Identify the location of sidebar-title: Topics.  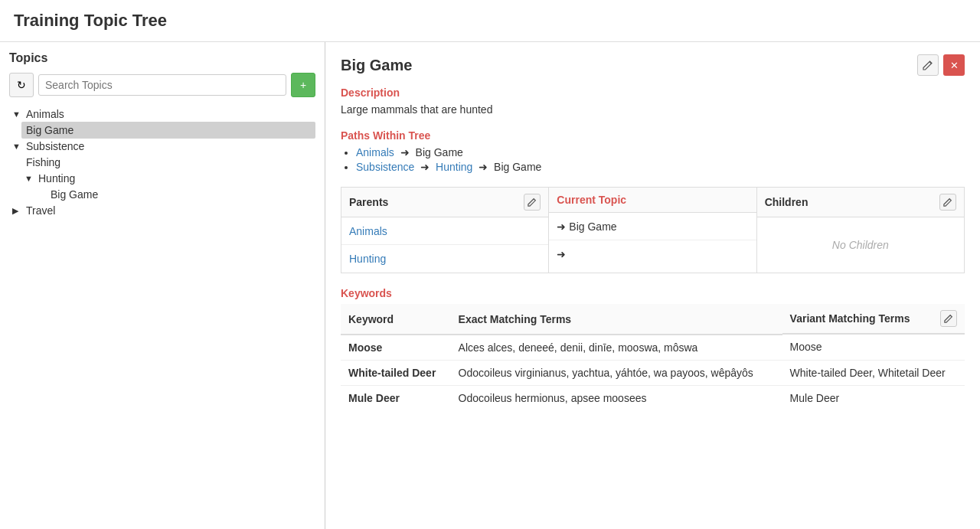
(162, 58).